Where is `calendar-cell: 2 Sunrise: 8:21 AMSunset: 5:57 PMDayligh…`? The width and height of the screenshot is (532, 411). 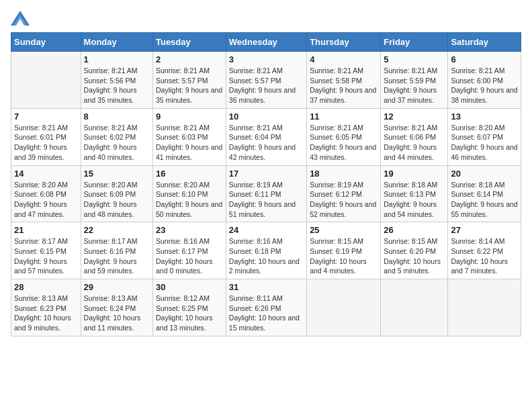
calendar-cell: 2 Sunrise: 8:21 AMSunset: 5:57 PMDayligh… is located at coordinates (189, 81).